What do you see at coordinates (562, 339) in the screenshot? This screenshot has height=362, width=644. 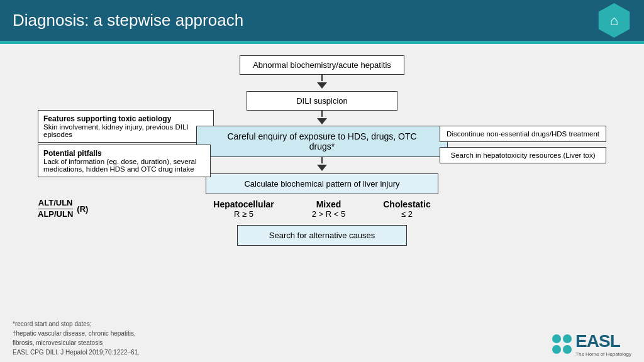 I see `easl-circles-row1` at bounding box center [562, 339].